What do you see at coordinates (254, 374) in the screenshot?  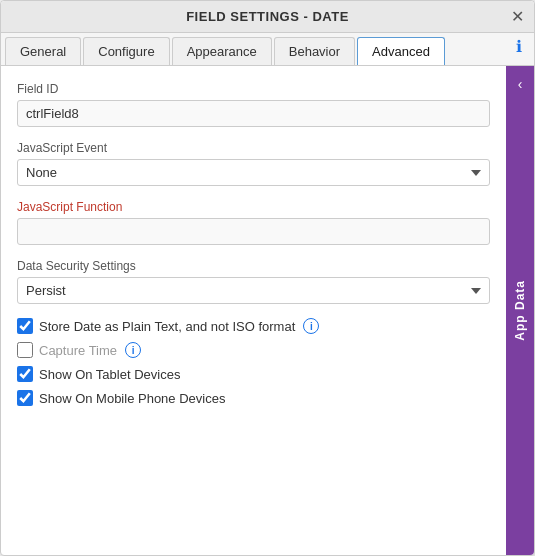 I see `checkbox-show-tablet-row: Show On Tablet Devices` at bounding box center [254, 374].